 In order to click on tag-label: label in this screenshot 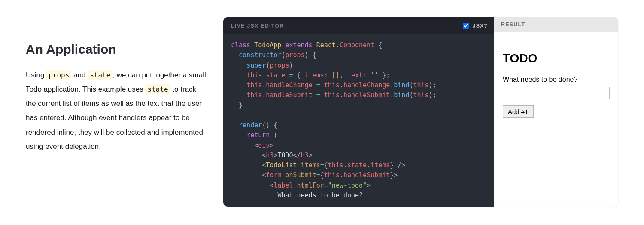, I will do `click(283, 185)`.